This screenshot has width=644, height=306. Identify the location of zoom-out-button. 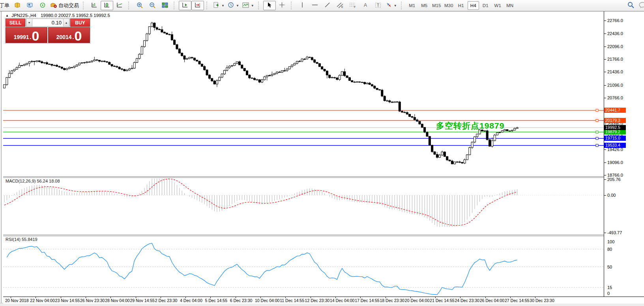
(152, 6).